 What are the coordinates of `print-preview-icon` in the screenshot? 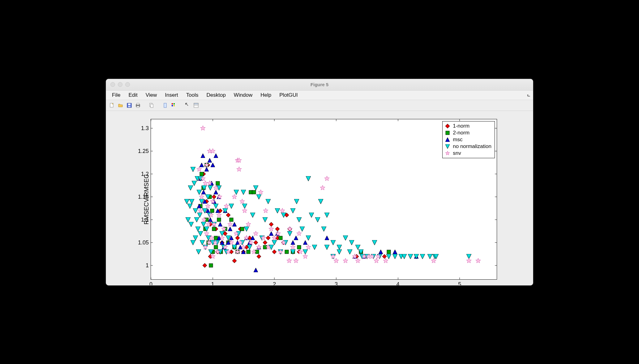 It's located at (152, 105).